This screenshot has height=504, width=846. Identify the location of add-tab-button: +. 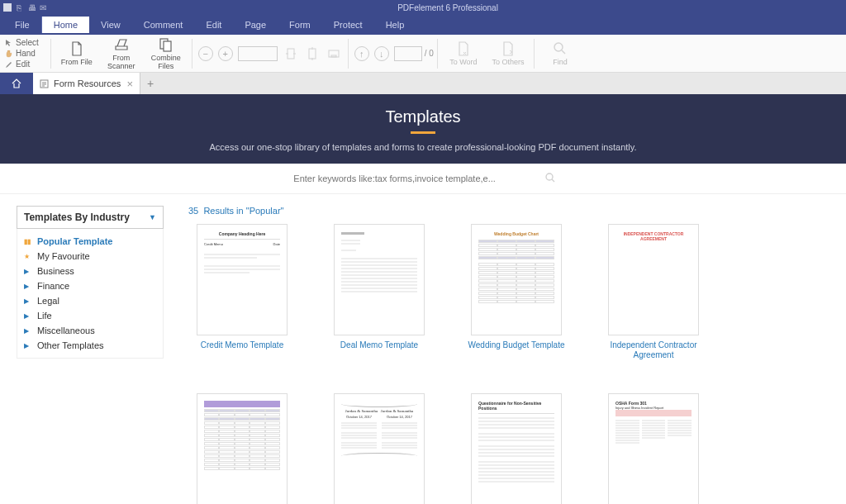
(150, 83).